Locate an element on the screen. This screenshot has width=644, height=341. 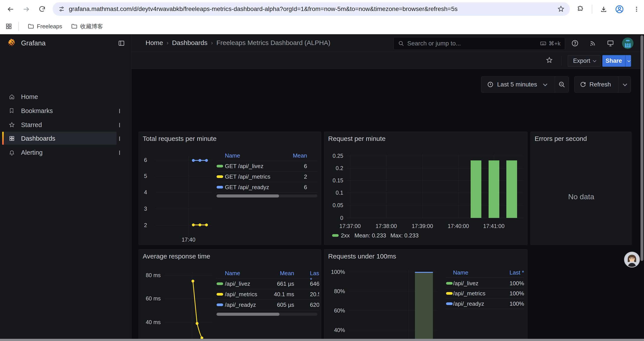
reload-icon is located at coordinates (42, 9).